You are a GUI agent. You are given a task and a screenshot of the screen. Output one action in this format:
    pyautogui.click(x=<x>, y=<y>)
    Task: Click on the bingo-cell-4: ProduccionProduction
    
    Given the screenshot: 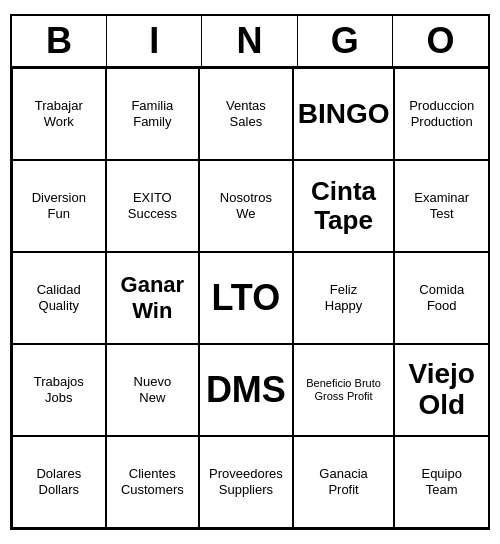 What is the action you would take?
    pyautogui.click(x=441, y=114)
    